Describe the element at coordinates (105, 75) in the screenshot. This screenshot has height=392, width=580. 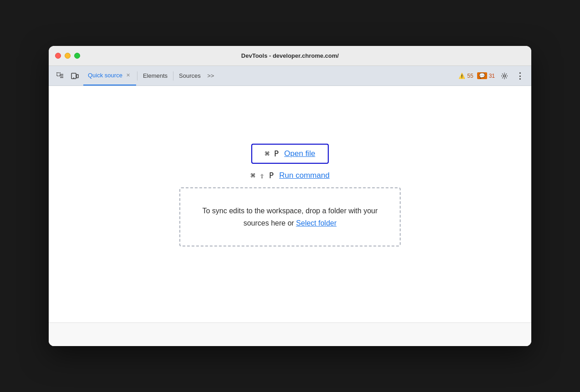
I see `tab-quick-source-label: Quick source` at that location.